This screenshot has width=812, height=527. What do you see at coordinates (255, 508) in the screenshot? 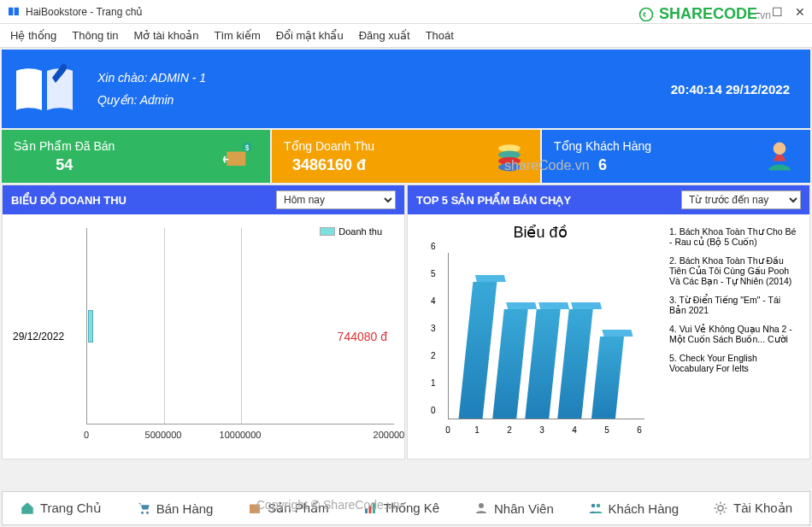
I see `box-icon` at bounding box center [255, 508].